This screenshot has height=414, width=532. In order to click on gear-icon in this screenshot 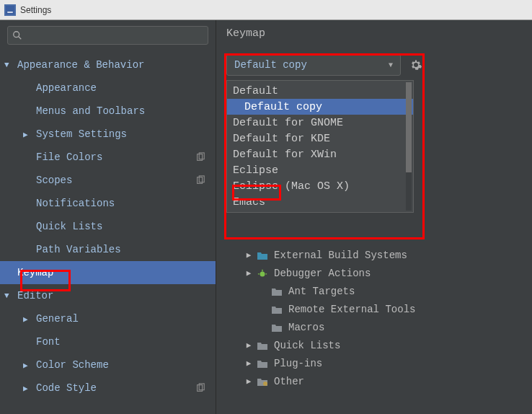, I will do `click(416, 65)`.